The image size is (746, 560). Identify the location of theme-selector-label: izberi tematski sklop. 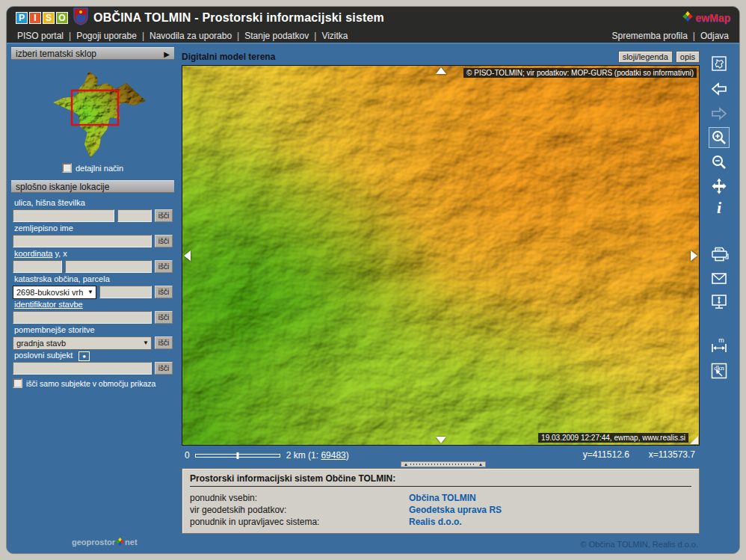
(56, 54).